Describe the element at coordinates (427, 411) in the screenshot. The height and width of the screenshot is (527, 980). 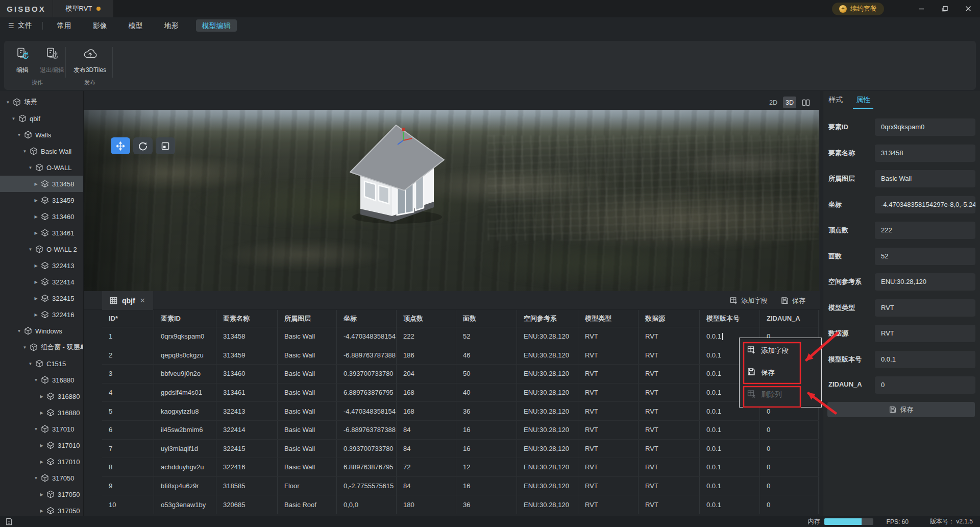
I see `table-cell: 168` at that location.